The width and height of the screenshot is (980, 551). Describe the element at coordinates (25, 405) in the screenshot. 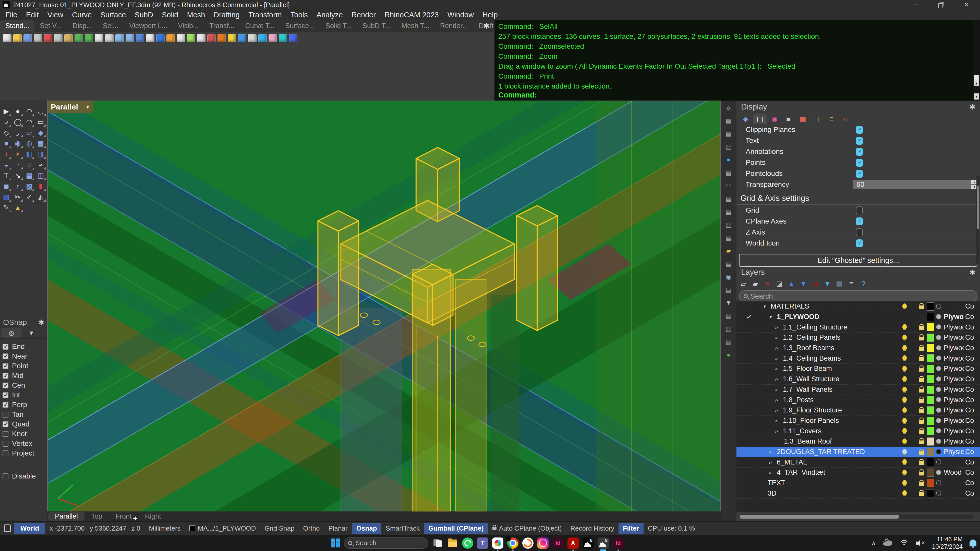

I see `osnap-option: Perp` at that location.